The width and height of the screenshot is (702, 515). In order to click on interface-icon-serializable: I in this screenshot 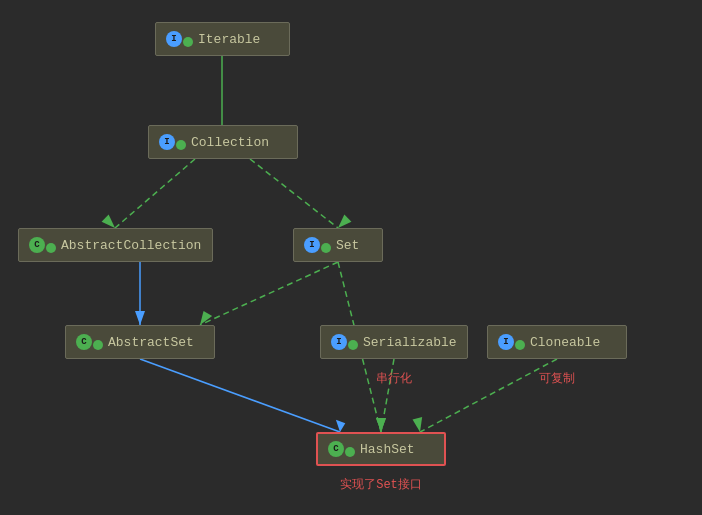, I will do `click(339, 342)`.